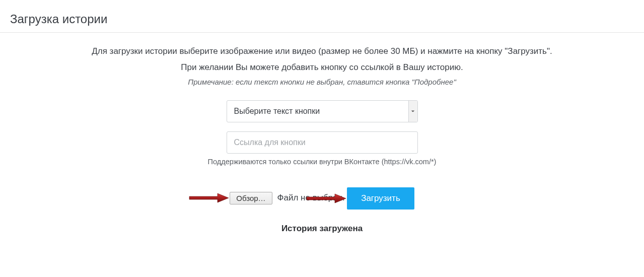 This screenshot has width=644, height=277. What do you see at coordinates (322, 149) in the screenshot?
I see `link-group: Поддерживаются только ссылки внутри ВКон…` at bounding box center [322, 149].